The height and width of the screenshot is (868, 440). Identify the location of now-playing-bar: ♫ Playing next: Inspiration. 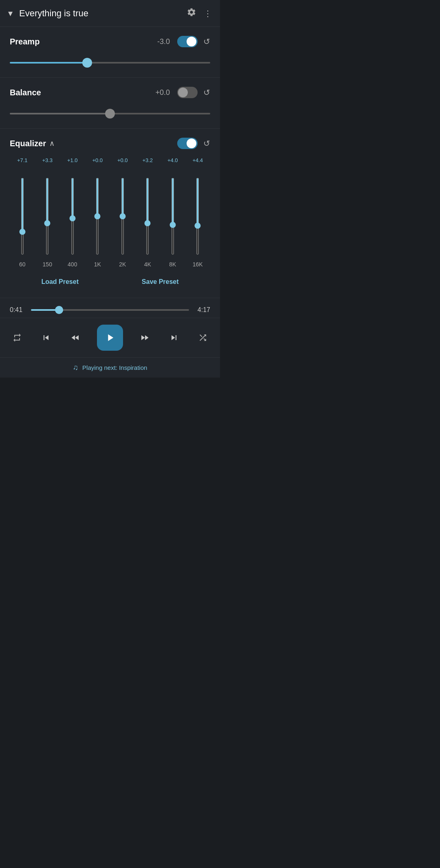
(110, 367).